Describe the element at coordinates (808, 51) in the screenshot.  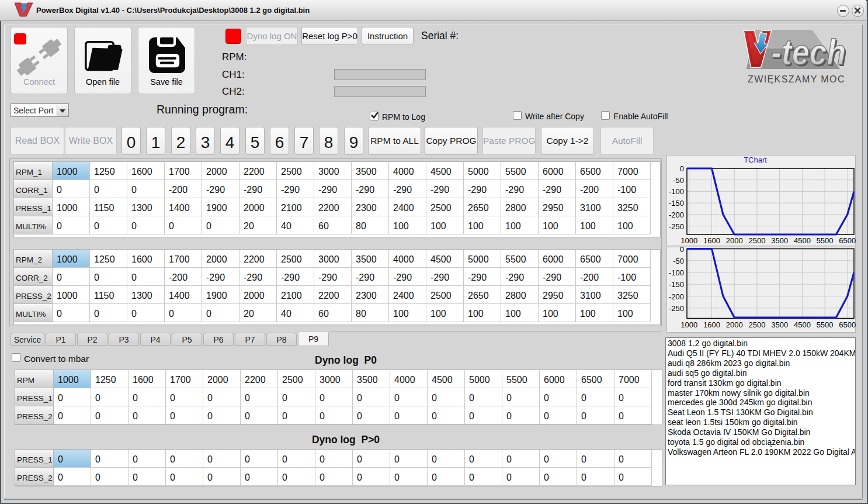
I see `svg-text: -tech` at that location.